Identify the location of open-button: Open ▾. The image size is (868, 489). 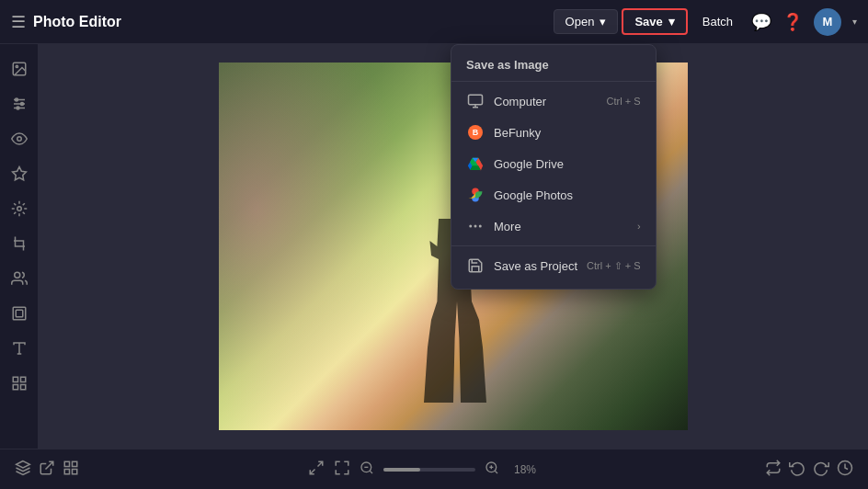
(587, 22).